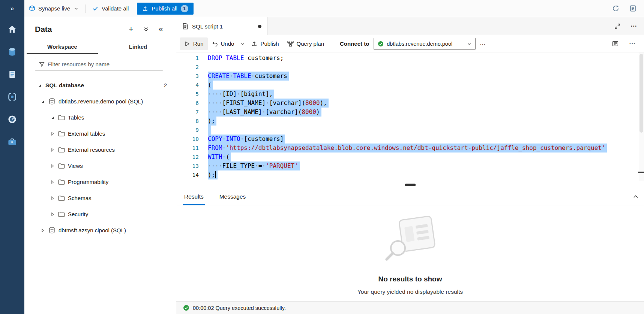 The height and width of the screenshot is (314, 644). What do you see at coordinates (410, 76) in the screenshot?
I see `code-line-3: 3CREATE·TABLE·customers` at bounding box center [410, 76].